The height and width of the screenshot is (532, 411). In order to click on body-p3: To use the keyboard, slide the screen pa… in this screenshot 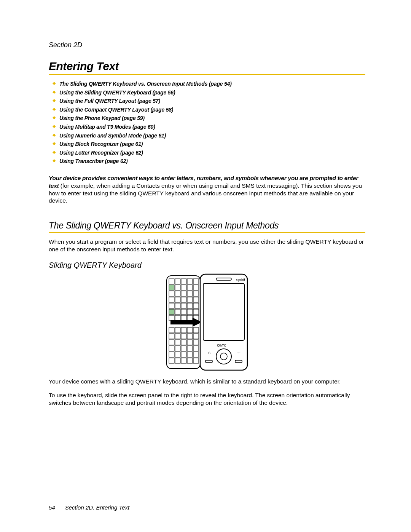, I will do `click(207, 399)`.